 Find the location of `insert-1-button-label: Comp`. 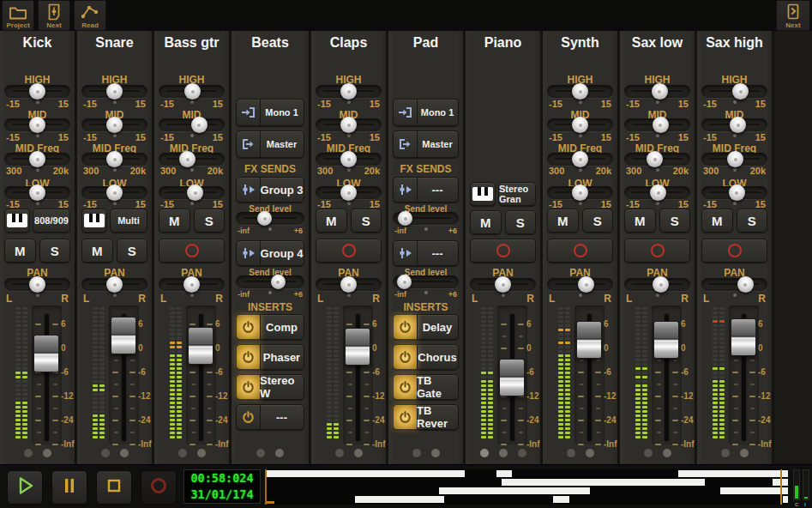

insert-1-button-label: Comp is located at coordinates (281, 327).